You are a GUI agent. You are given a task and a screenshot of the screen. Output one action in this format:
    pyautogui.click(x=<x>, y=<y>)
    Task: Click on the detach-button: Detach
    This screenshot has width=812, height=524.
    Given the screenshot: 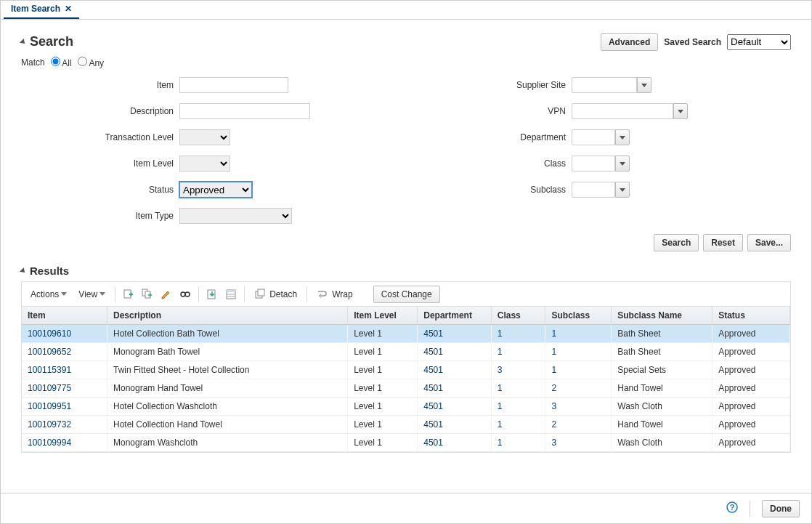 What is the action you would take?
    pyautogui.click(x=276, y=294)
    